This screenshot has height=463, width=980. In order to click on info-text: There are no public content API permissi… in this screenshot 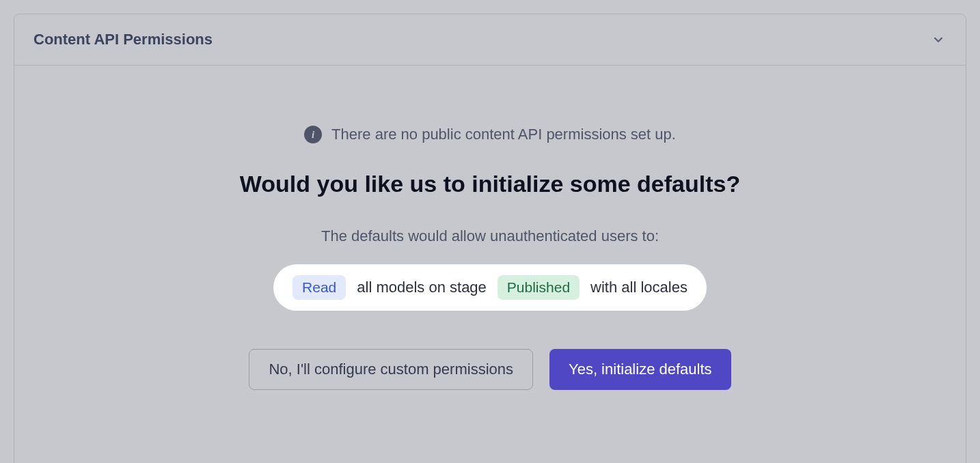, I will do `click(504, 135)`.